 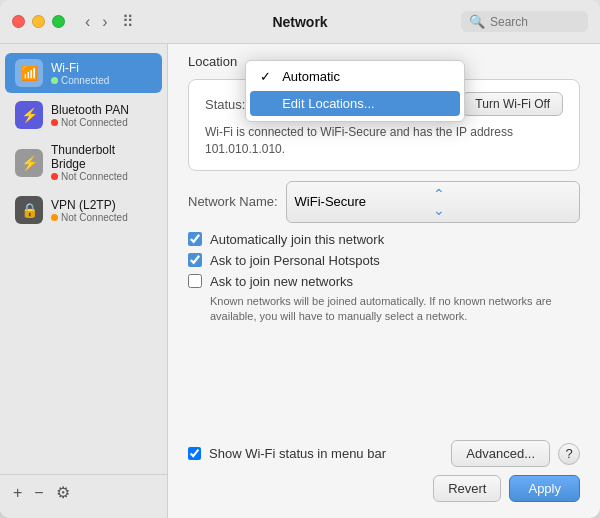 I want to click on window-title: Network, so click(x=300, y=22).